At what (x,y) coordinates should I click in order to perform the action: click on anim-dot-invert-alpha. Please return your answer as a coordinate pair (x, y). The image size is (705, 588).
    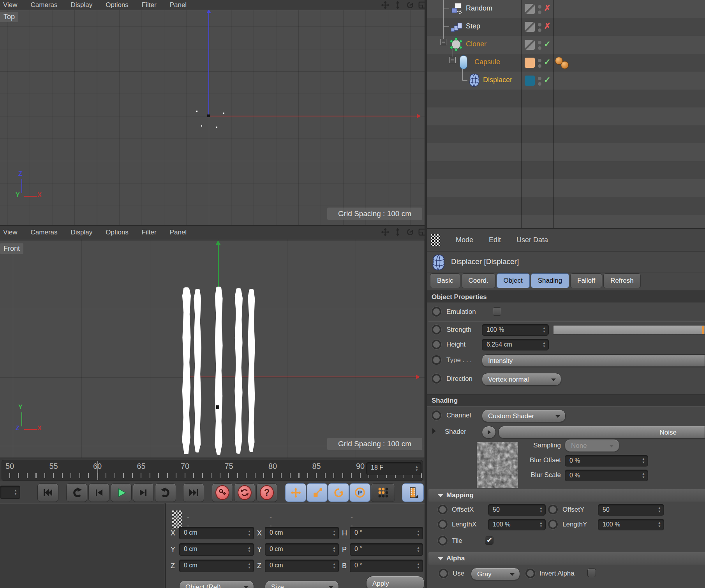
    Looking at the image, I should click on (531, 573).